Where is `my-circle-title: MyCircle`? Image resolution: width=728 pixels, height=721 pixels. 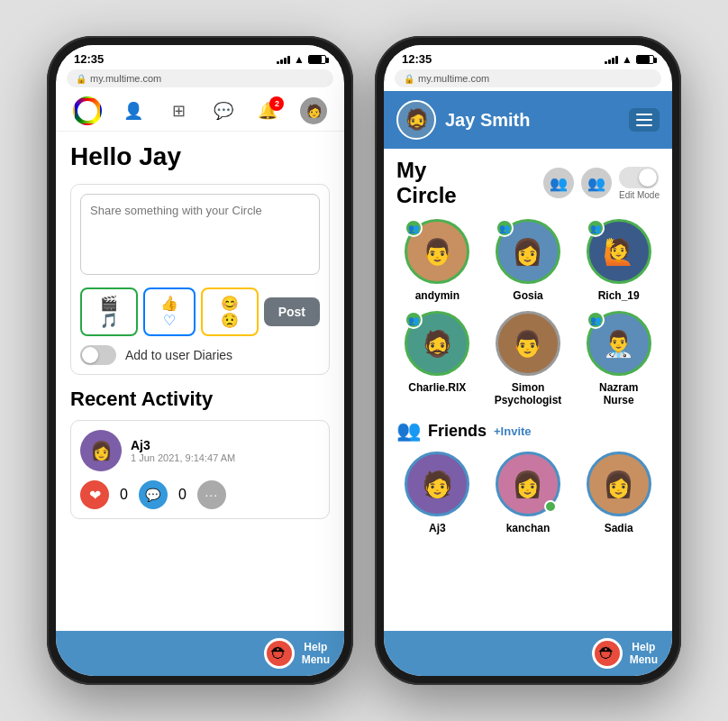
my-circle-title: MyCircle is located at coordinates (427, 183).